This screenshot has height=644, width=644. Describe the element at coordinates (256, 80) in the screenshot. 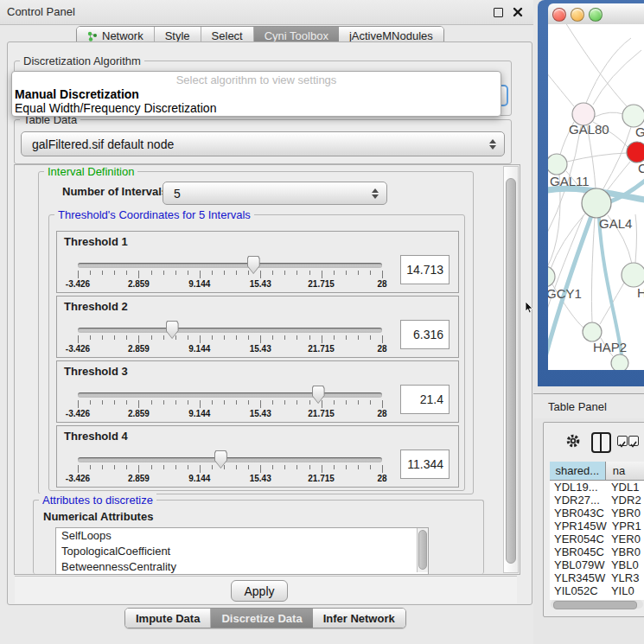

I see `algorithm-placeholder-option: Select algorithm to view settings` at that location.